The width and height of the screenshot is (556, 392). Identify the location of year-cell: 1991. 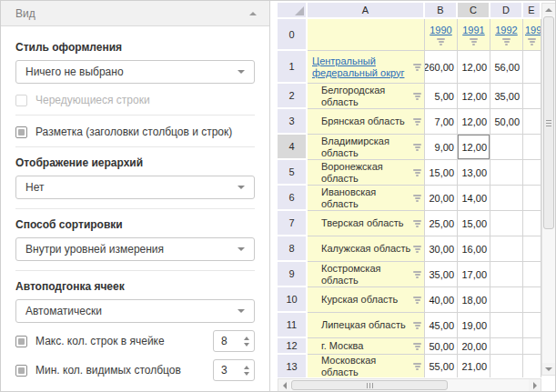
(474, 35).